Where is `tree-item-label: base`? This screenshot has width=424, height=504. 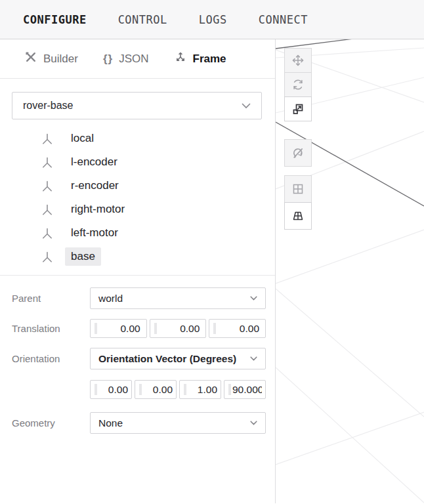
tree-item-label: base is located at coordinates (83, 257).